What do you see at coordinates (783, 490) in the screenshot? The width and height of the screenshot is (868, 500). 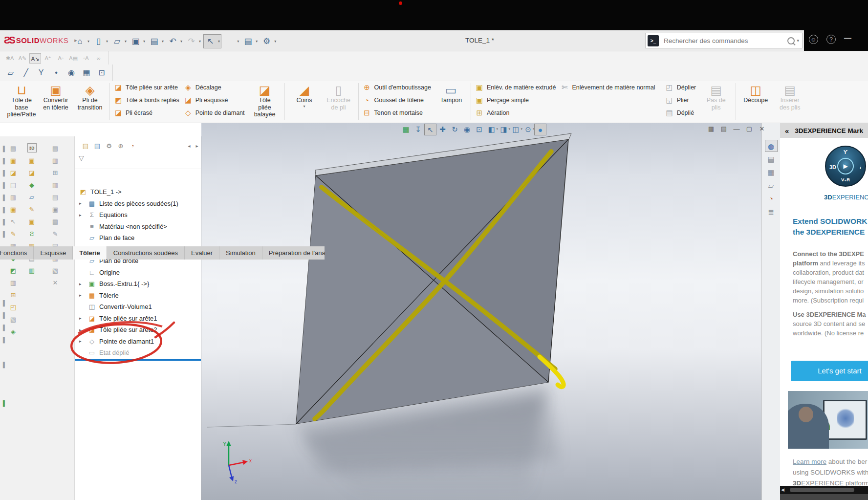 I see `scroll-left-arrow-icon: ◀` at bounding box center [783, 490].